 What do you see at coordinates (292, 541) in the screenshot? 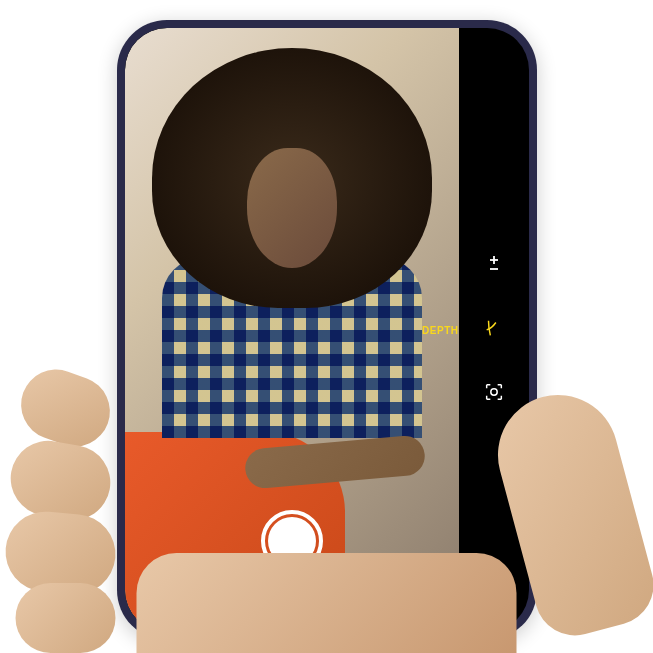
I see `shutter-inner` at bounding box center [292, 541].